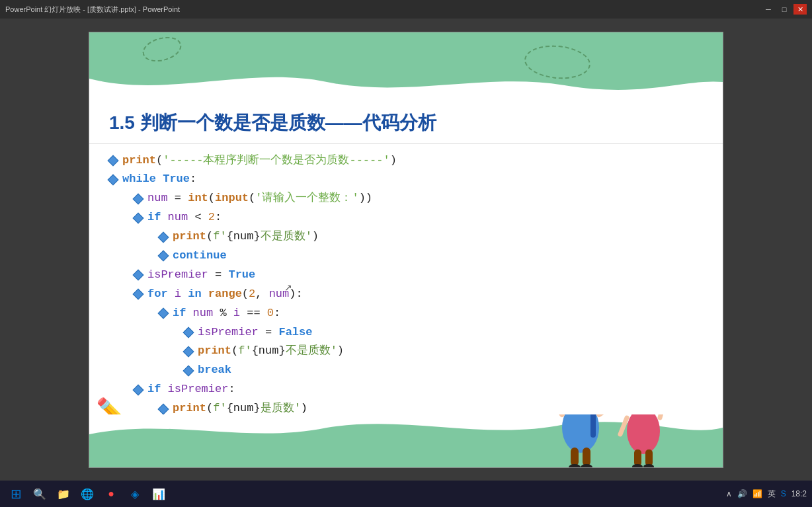 This screenshot has width=812, height=507. Describe the element at coordinates (450, 333) in the screenshot. I see `code-text-9: isPremier = False` at that location.